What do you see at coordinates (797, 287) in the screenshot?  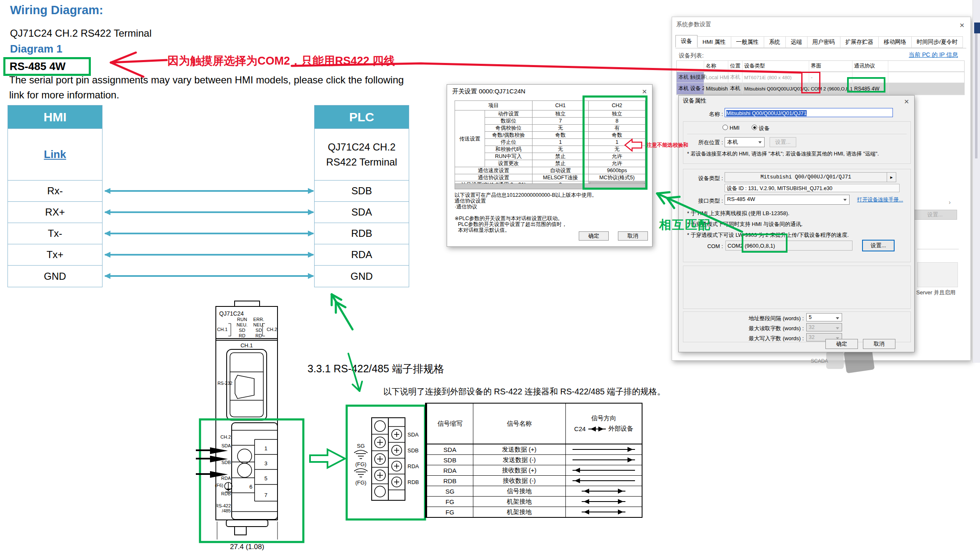 I see `empty-group` at bounding box center [797, 287].